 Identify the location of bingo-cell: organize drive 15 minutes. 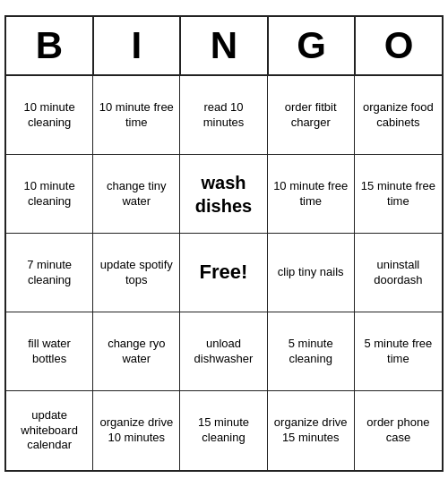
(312, 431).